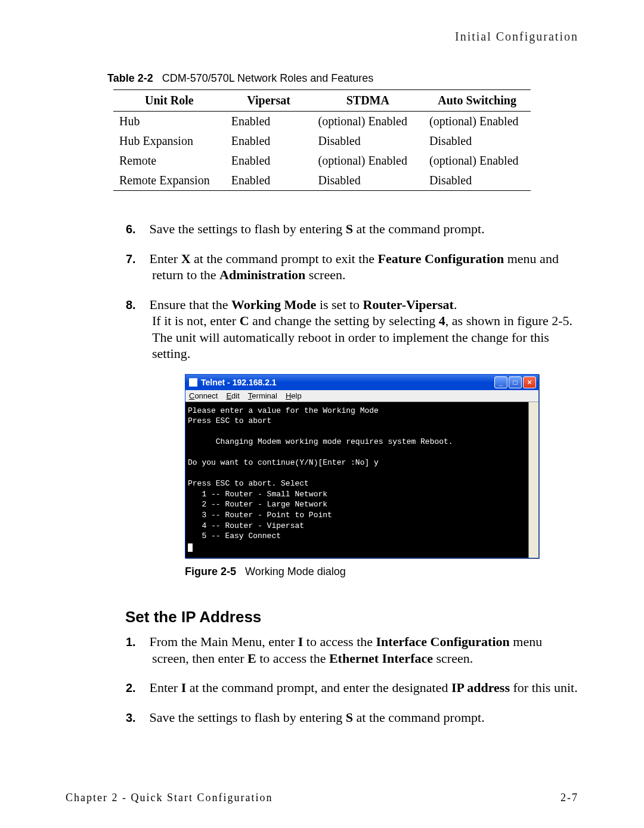 Image resolution: width=644 pixels, height=828 pixels. Describe the element at coordinates (210, 571) in the screenshot. I see `figure-label: Figure 2-5` at that location.